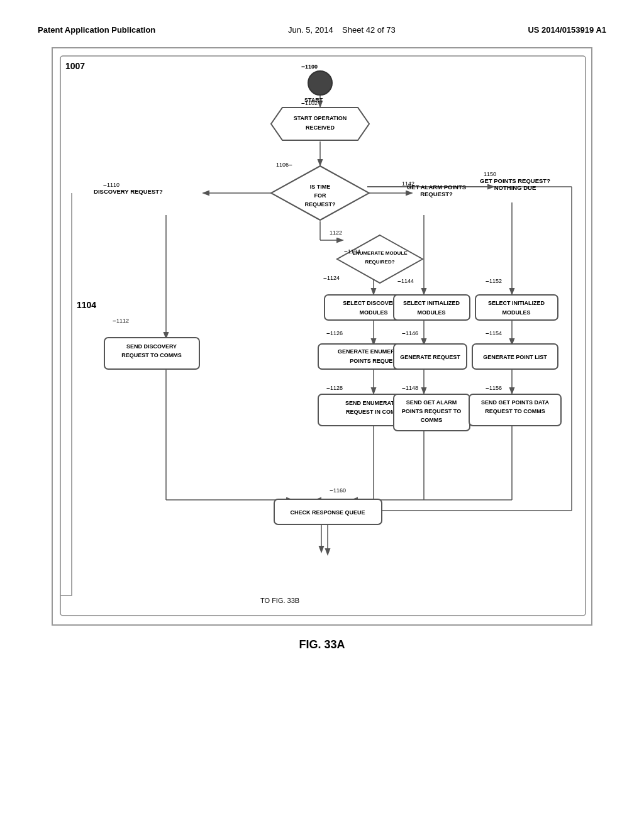 The width and height of the screenshot is (644, 830). What do you see at coordinates (322, 30) in the screenshot?
I see `page-header: Patent Application Publication Jun. 5, 2…` at bounding box center [322, 30].